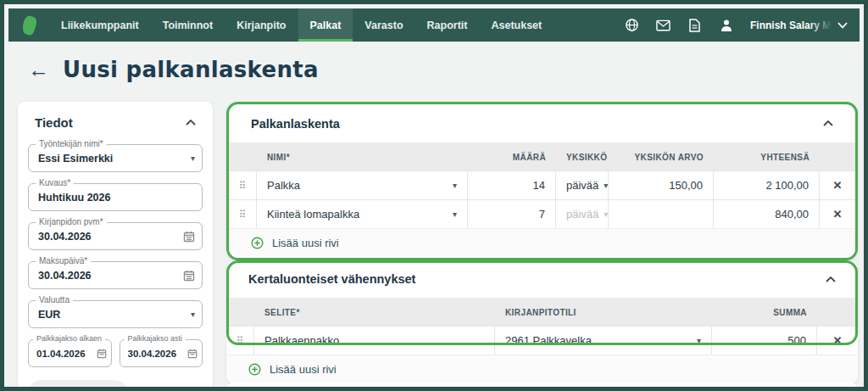 This screenshot has height=391, width=868. What do you see at coordinates (582, 214) in the screenshot?
I see `payroll-row-2-unit-select-disabled: päivää▾` at bounding box center [582, 214].